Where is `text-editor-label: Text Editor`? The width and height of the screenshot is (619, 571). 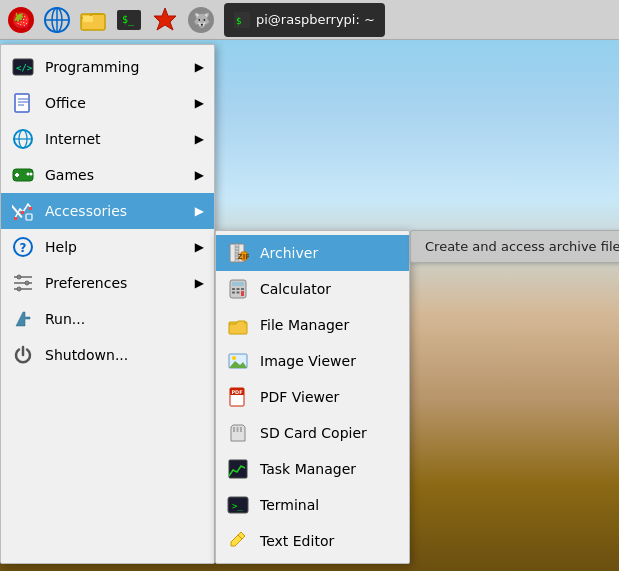 text-editor-label: Text Editor is located at coordinates (297, 541).